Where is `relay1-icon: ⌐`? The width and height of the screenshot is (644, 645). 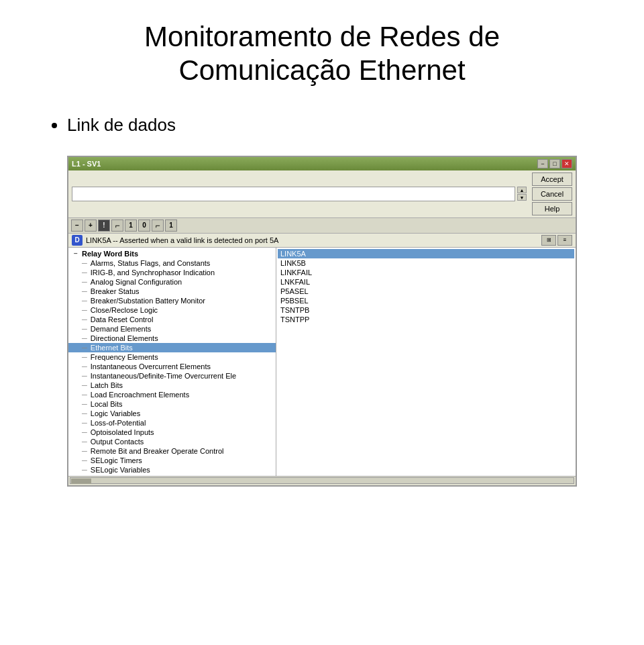 relay1-icon: ⌐ is located at coordinates (117, 226).